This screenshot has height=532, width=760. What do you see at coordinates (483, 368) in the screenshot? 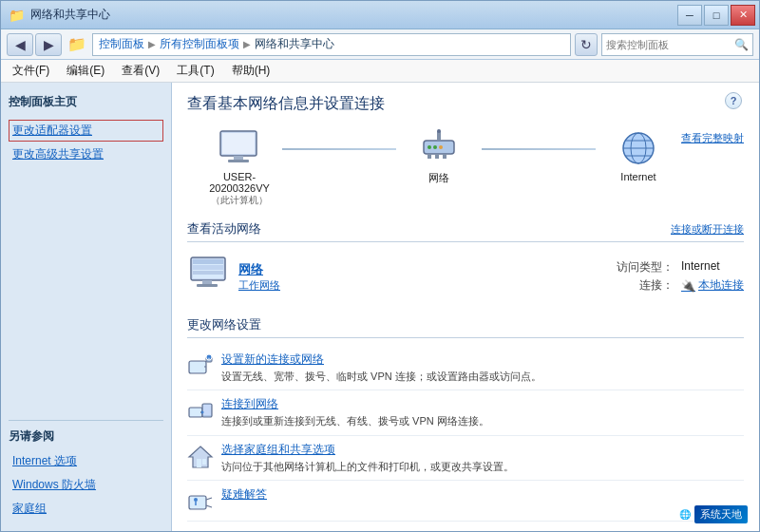
I see `settings-text-new-connection: 设置新的连接或网络 设置无线、宽带、拨号、临时或 VPN 连接；或设置路由器或访…` at bounding box center [483, 368].